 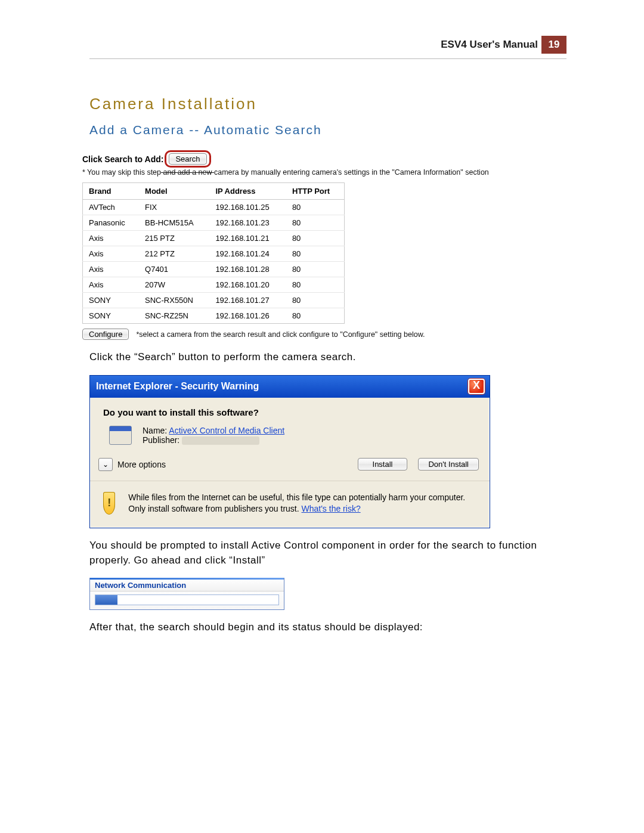 I want to click on cell-model: 207W, so click(x=174, y=285).